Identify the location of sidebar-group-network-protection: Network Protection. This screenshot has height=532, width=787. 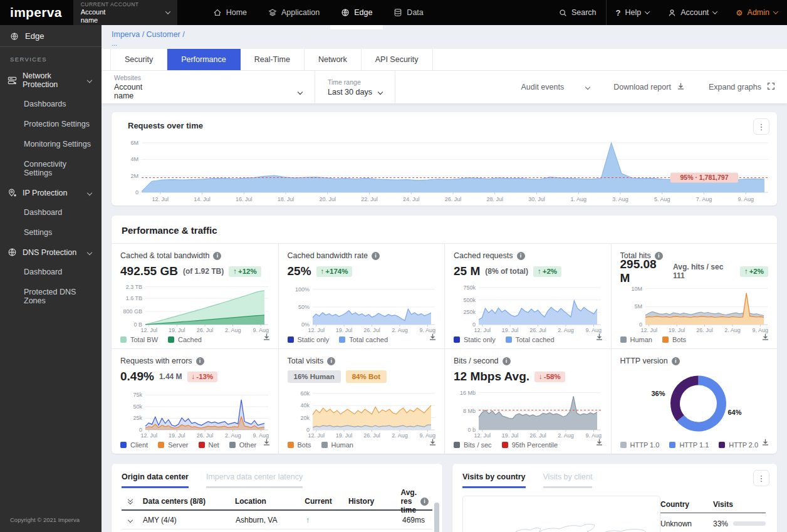
(51, 80).